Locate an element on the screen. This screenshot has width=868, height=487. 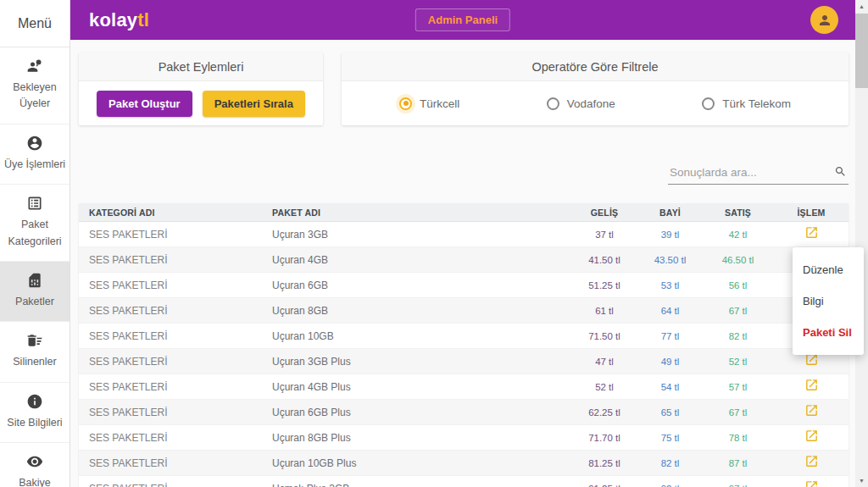
cell-gelis-price: 52 tl is located at coordinates (604, 387).